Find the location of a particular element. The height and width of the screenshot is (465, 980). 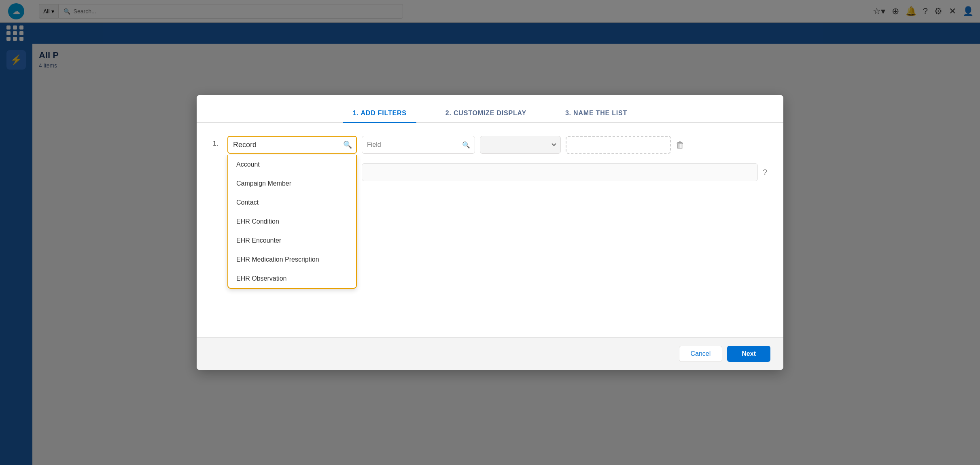

dropdown-item-ehr-encounter: EHR Encounter is located at coordinates (292, 241).